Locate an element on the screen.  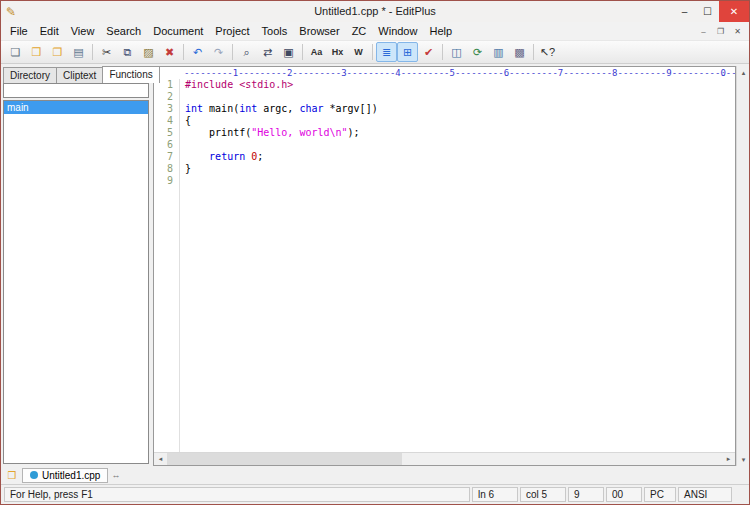
horizontal-scroll-thumb is located at coordinates (284, 459).